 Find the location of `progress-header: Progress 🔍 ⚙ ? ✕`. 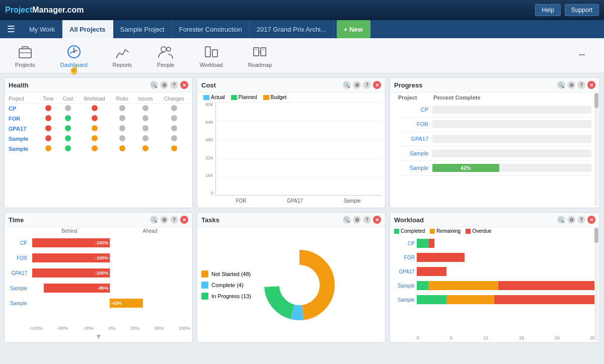

progress-header: Progress 🔍 ⚙ ? ✕ is located at coordinates (495, 85).